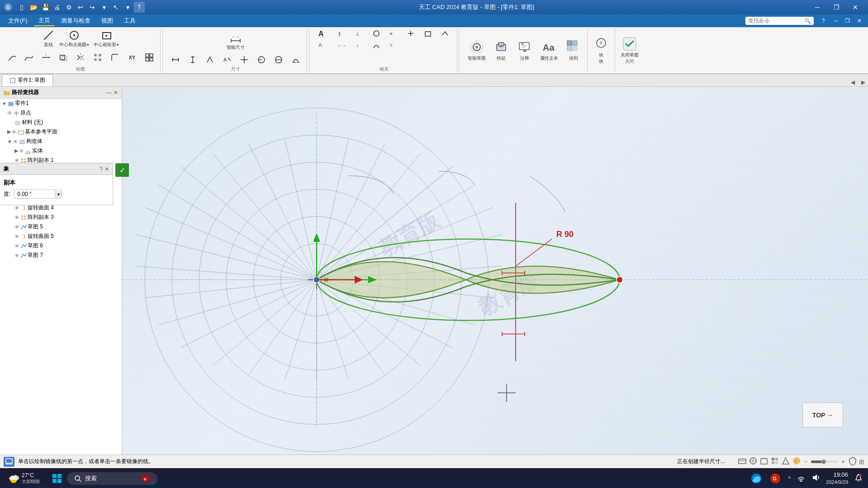 The image size is (868, 488). I want to click on tool-annotation: 注释, so click(525, 50).